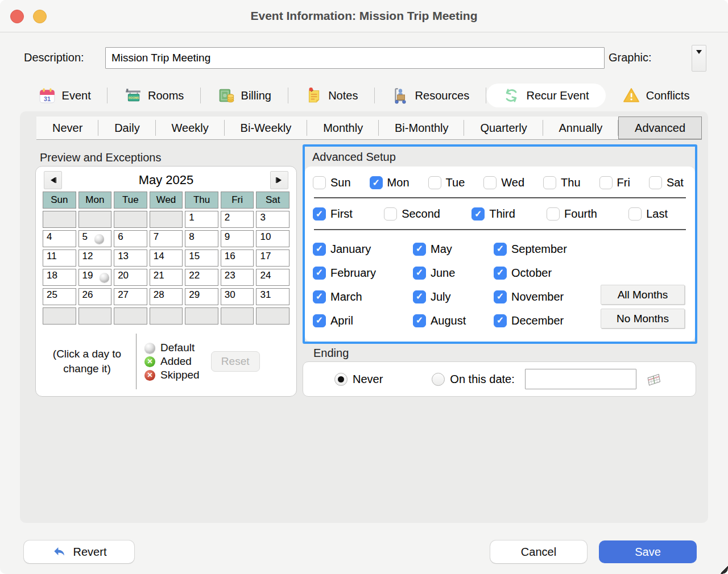 This screenshot has height=574, width=728. I want to click on ordinal-checkbox: Third, so click(494, 214).